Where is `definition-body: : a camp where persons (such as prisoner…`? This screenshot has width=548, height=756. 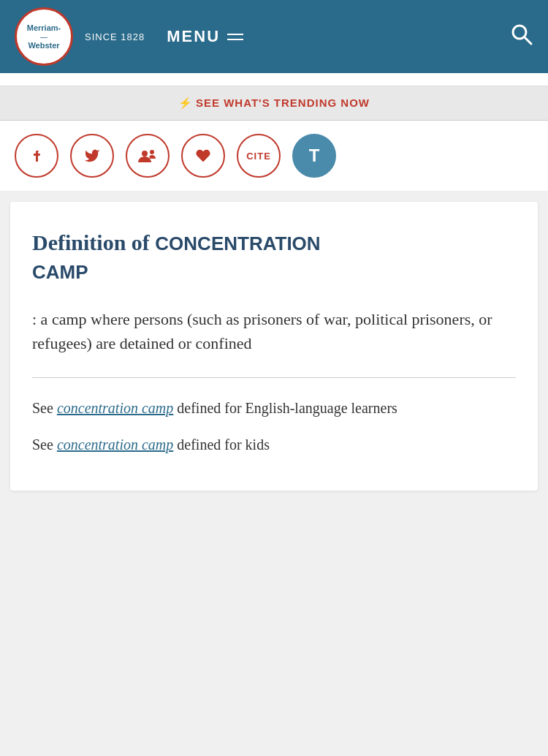
definition-body: : a camp where persons (such as prisoner… is located at coordinates (274, 331).